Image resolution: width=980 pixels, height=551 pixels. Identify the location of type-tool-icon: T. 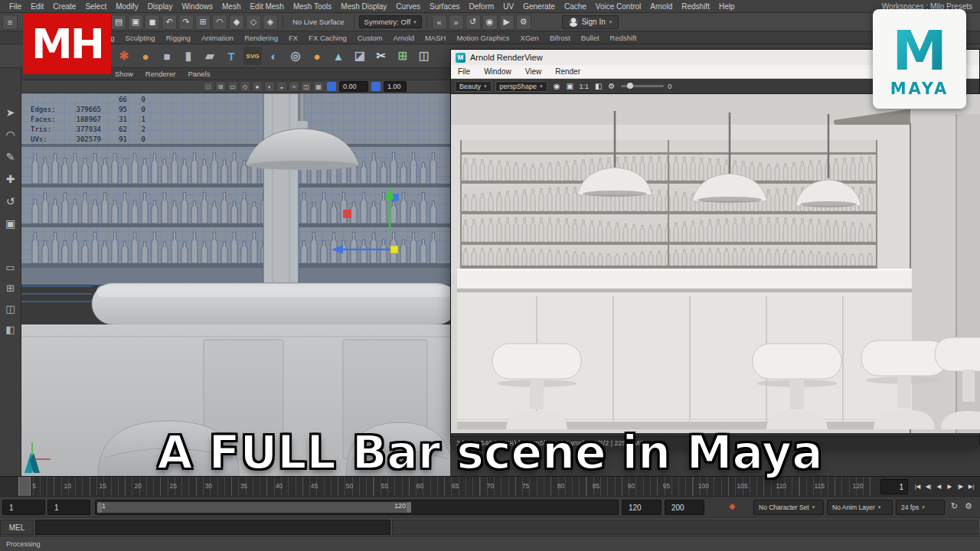
(231, 56).